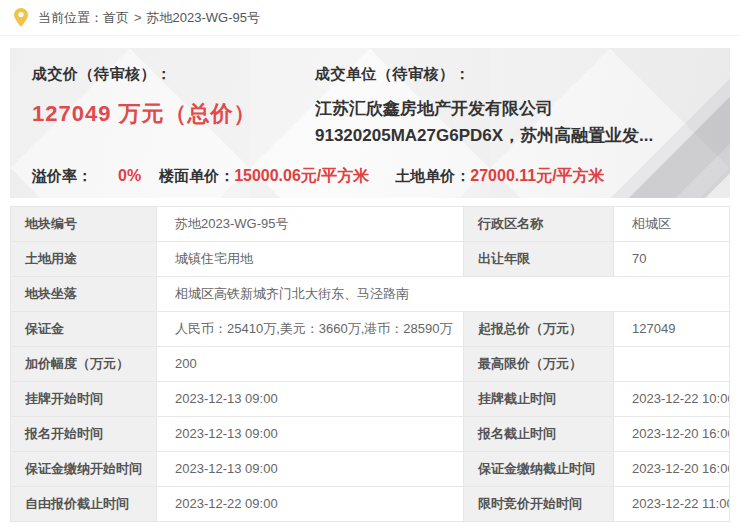 The width and height of the screenshot is (740, 527). Describe the element at coordinates (432, 176) in the screenshot. I see `land-unit-price-label: 土地单价：` at that location.